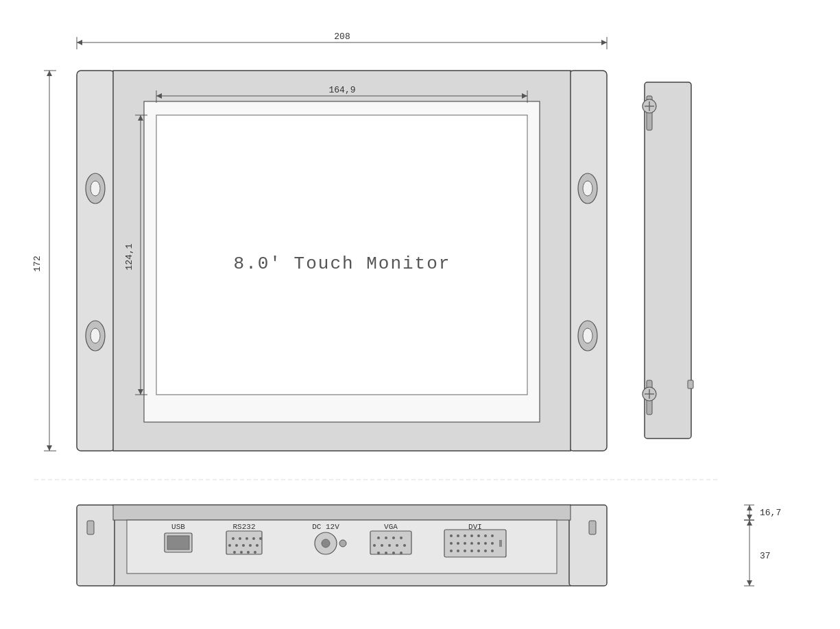 Image resolution: width=840 pixels, height=629 pixels. What do you see at coordinates (341, 37) in the screenshot?
I see `dim-208: 208` at bounding box center [341, 37].